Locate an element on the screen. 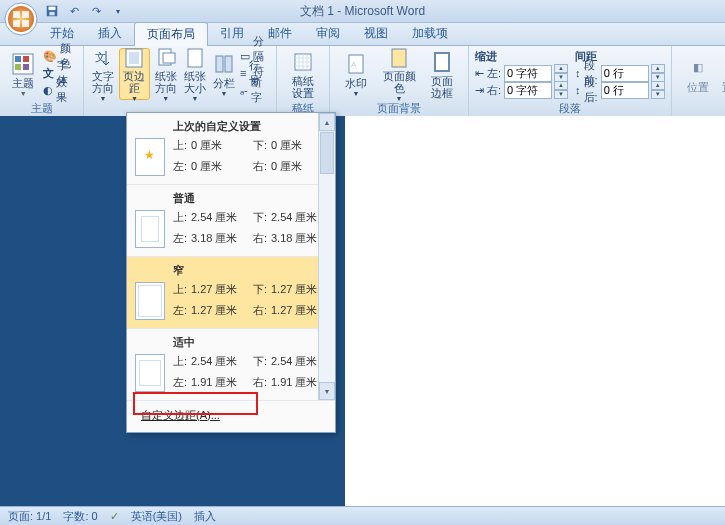 This screenshot has width=725, height=525. svg-text: 文 is located at coordinates (100, 57).